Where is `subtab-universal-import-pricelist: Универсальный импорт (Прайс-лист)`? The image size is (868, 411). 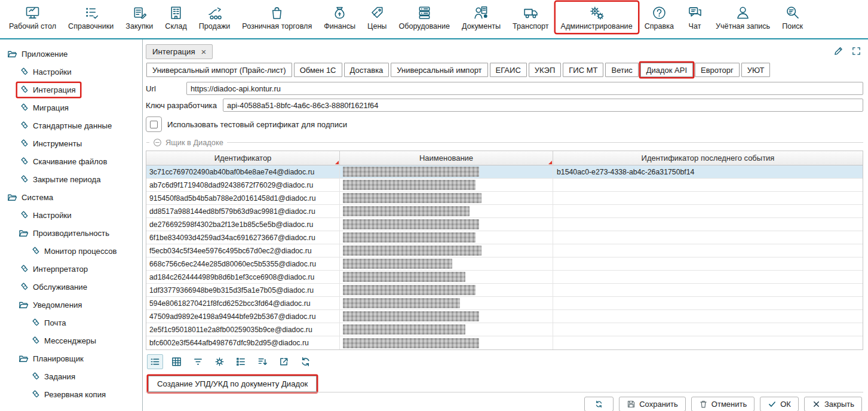
subtab-universal-import-pricelist: Универсальный импорт (Прайс-лист) is located at coordinates (219, 70).